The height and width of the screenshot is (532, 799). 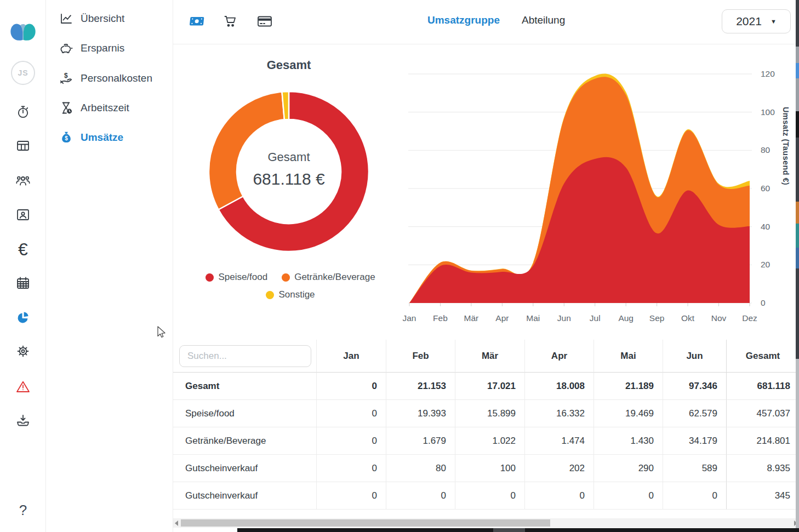 What do you see at coordinates (695, 356) in the screenshot?
I see `column-header-jun: Jun` at bounding box center [695, 356].